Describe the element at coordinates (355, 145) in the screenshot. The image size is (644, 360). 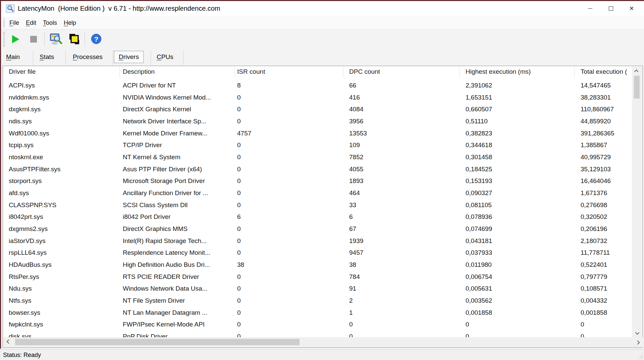
I see `cell-dpc-count: 109` at that location.